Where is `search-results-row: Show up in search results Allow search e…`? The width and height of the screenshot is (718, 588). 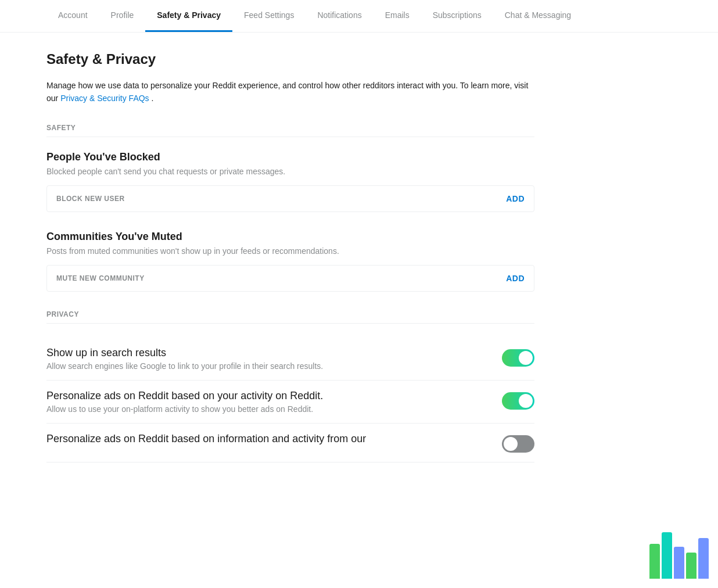
search-results-row: Show up in search results Allow search e… is located at coordinates (290, 359).